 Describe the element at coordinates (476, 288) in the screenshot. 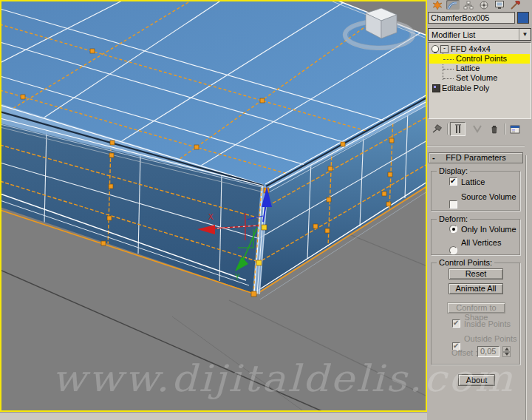

I see `animate-all-button: Animate All` at that location.